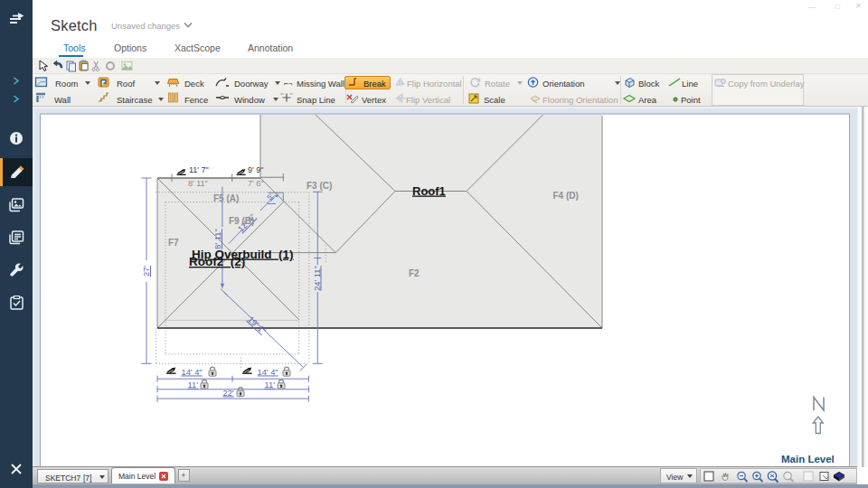  I want to click on svg-text: F7, so click(174, 242).